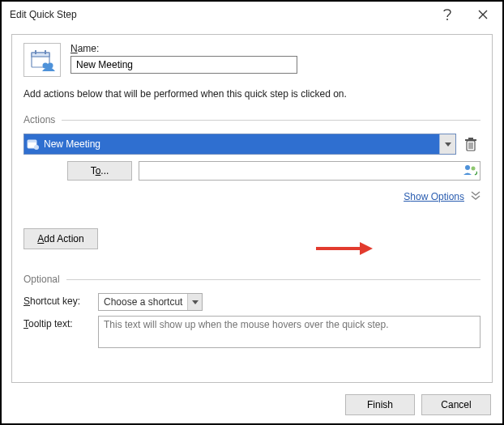 This screenshot has height=425, width=504. What do you see at coordinates (447, 15) in the screenshot?
I see `help-button` at bounding box center [447, 15].